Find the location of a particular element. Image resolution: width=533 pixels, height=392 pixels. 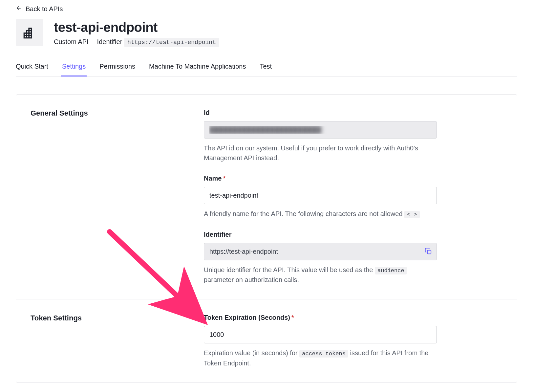

help-token-expiration: Expiration value (in seconds) for access… is located at coordinates (320, 358).